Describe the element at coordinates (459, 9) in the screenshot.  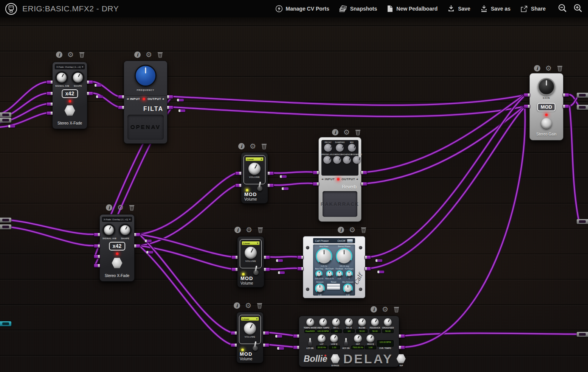
I see `save-button: Save` at that location.